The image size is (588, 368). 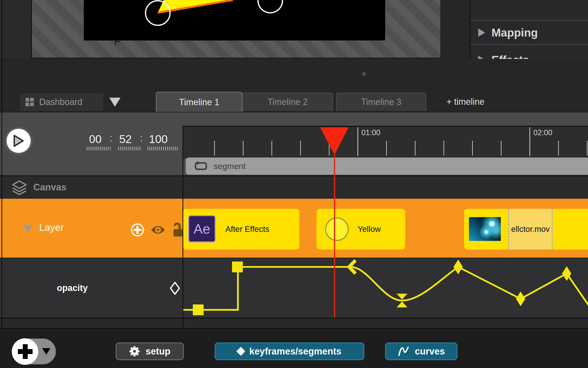 What do you see at coordinates (230, 166) in the screenshot?
I see `segment-label: segment` at bounding box center [230, 166].